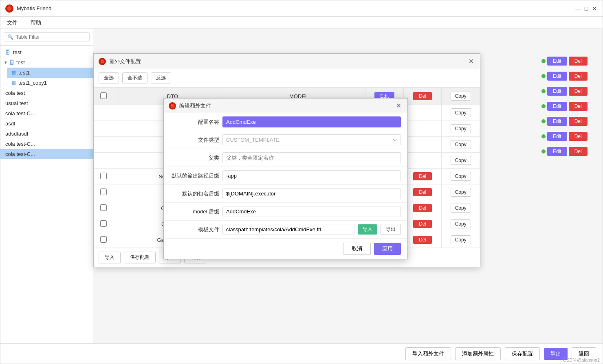  Describe the element at coordinates (423, 224) in the screenshot. I see `row-del-btn-gatewayi: Del` at that location.